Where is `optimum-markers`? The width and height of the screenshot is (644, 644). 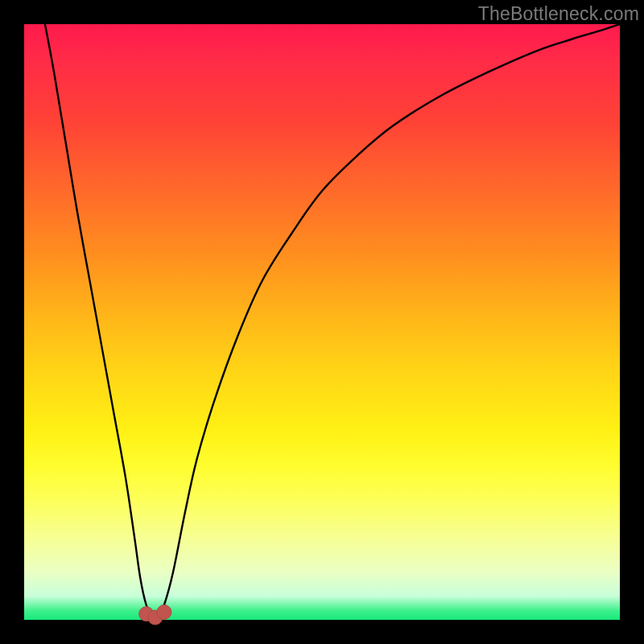
optimum-markers is located at coordinates (155, 615).